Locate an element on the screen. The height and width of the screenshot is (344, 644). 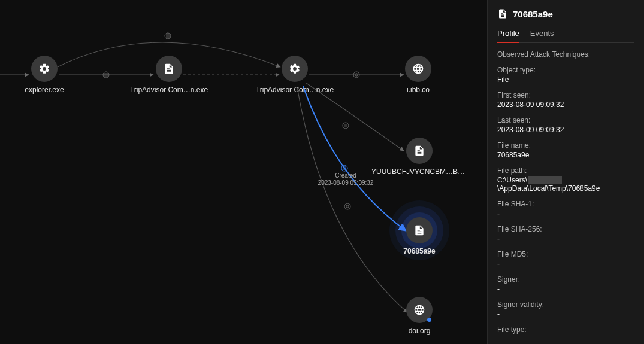
node-label: YUUUBCFJVYCNCBM…BZLBL is located at coordinates (419, 172).